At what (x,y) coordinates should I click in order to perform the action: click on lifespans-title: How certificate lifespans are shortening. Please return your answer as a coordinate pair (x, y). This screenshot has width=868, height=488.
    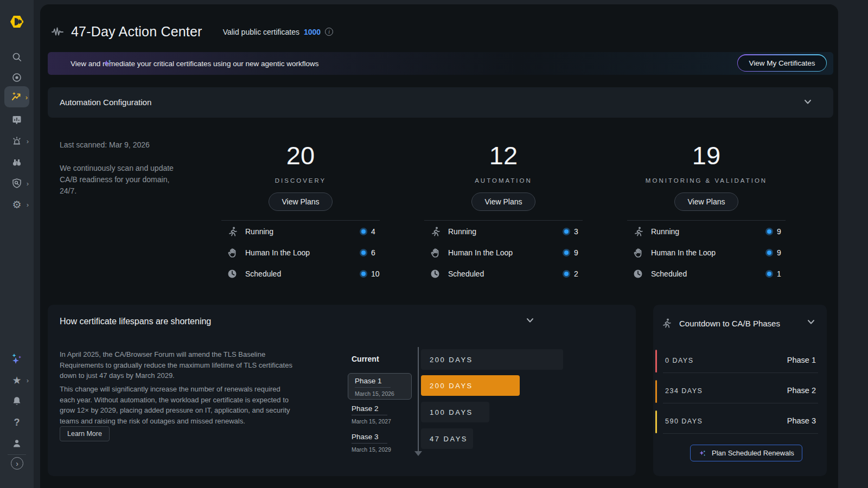
    Looking at the image, I should click on (136, 322).